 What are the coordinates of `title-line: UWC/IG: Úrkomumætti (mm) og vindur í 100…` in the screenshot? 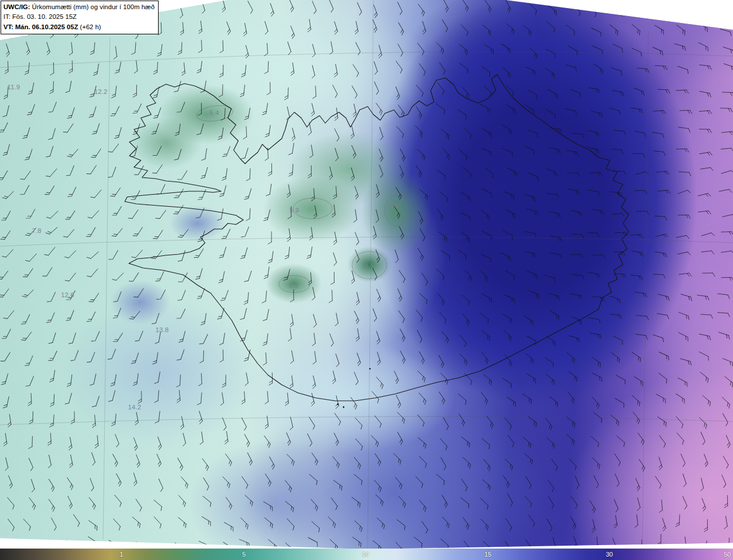 It's located at (79, 7).